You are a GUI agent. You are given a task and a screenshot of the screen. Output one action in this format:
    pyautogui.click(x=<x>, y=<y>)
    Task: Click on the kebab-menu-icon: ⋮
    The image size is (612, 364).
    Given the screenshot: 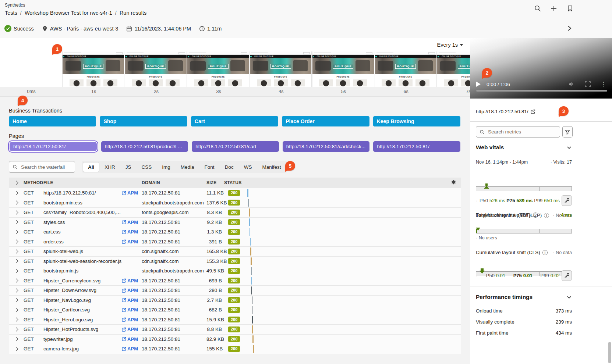 What is the action you would take?
    pyautogui.click(x=604, y=84)
    